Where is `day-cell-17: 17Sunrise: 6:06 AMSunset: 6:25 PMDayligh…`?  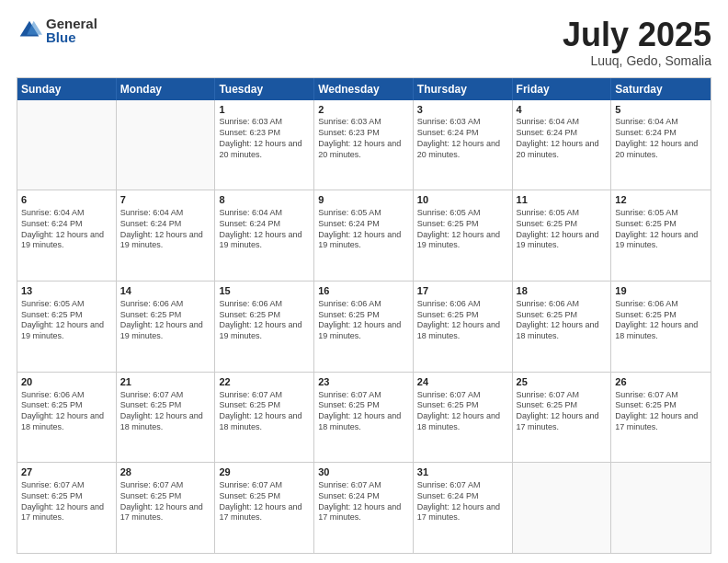 day-cell-17: 17Sunrise: 6:06 AMSunset: 6:25 PMDayligh… is located at coordinates (463, 327).